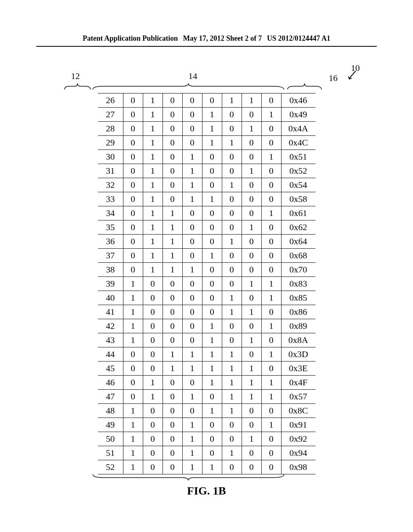  Describe the element at coordinates (206, 114) in the screenshot. I see `table-row: 27010010010x49` at that location.